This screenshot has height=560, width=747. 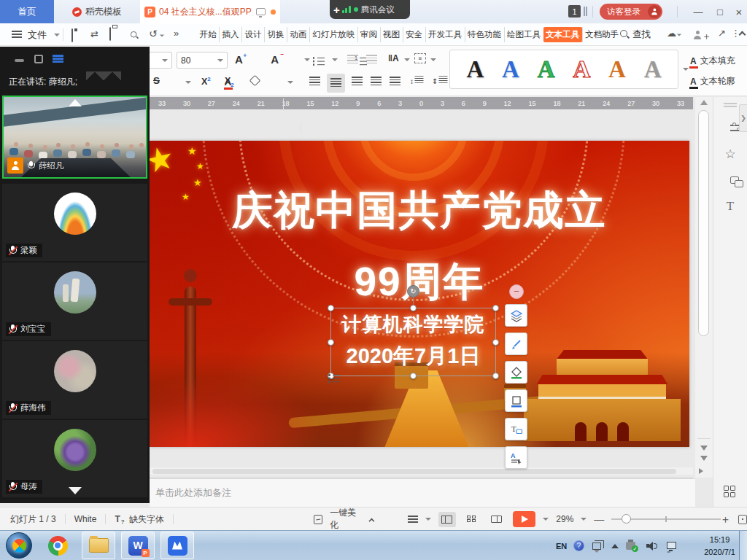 What do you see at coordinates (72, 36) in the screenshot?
I see `save-button` at bounding box center [72, 36].